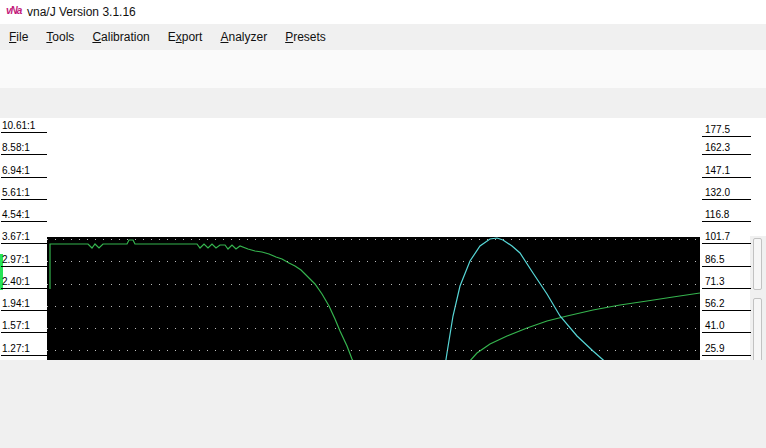 The width and height of the screenshot is (766, 448). I want to click on impedance-axis-tick-label: 25.9, so click(726, 350).